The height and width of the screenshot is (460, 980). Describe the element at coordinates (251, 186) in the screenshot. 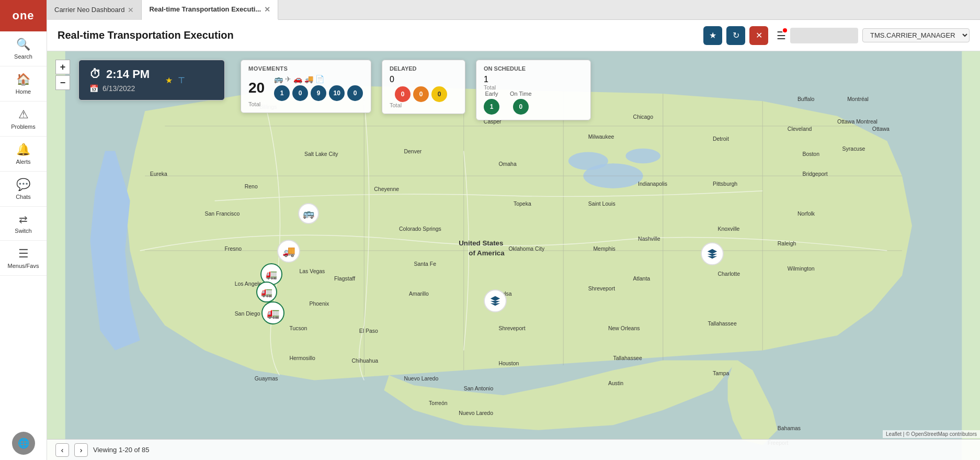

I see `svg-text: Reno` at that location.